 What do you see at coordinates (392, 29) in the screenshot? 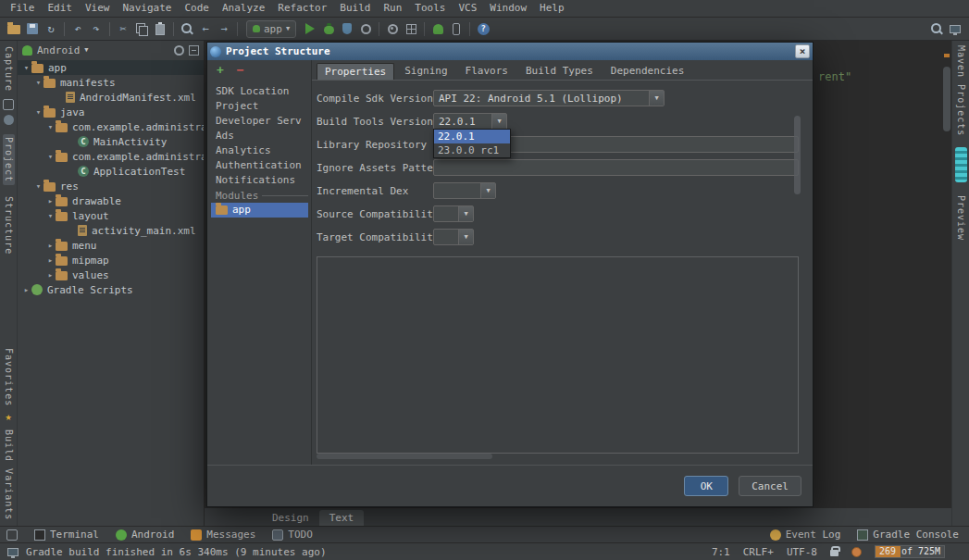
I see `settings-icon` at bounding box center [392, 29].